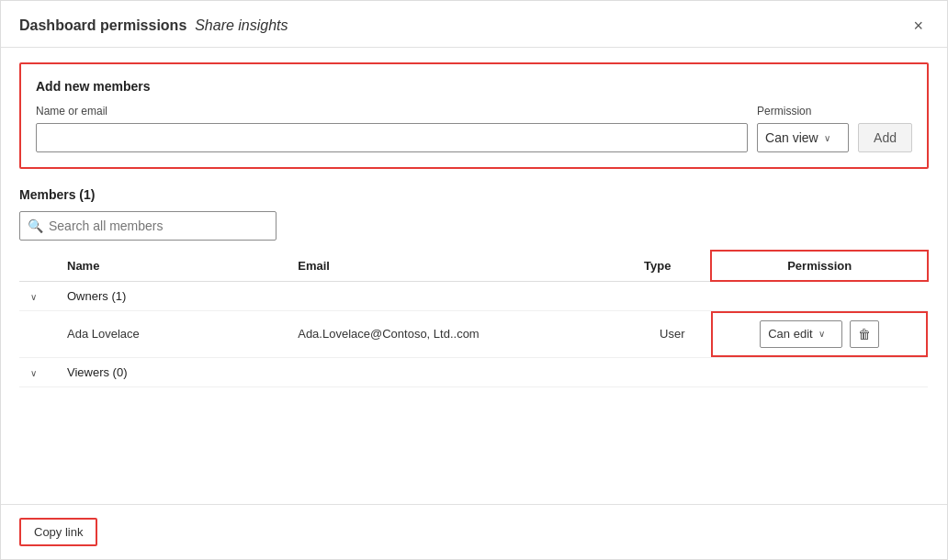  What do you see at coordinates (391, 111) in the screenshot?
I see `name-email-label: Name or email` at bounding box center [391, 111].